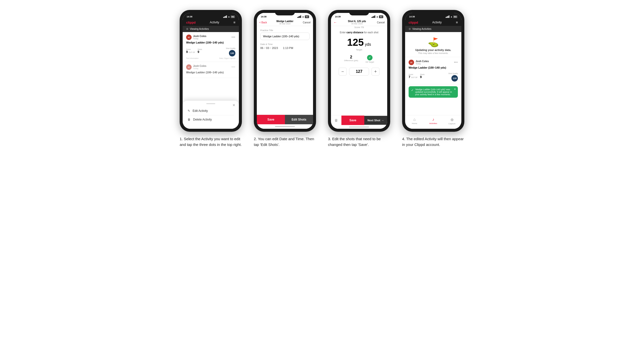 The height and width of the screenshot is (346, 644). I want to click on user-name-2: Josh Coles, so click(200, 66).